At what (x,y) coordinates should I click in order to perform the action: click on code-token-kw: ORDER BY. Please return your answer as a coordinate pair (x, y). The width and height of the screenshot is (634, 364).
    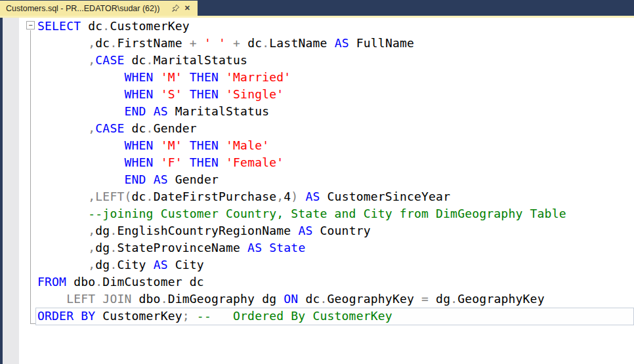
    Looking at the image, I should click on (66, 316).